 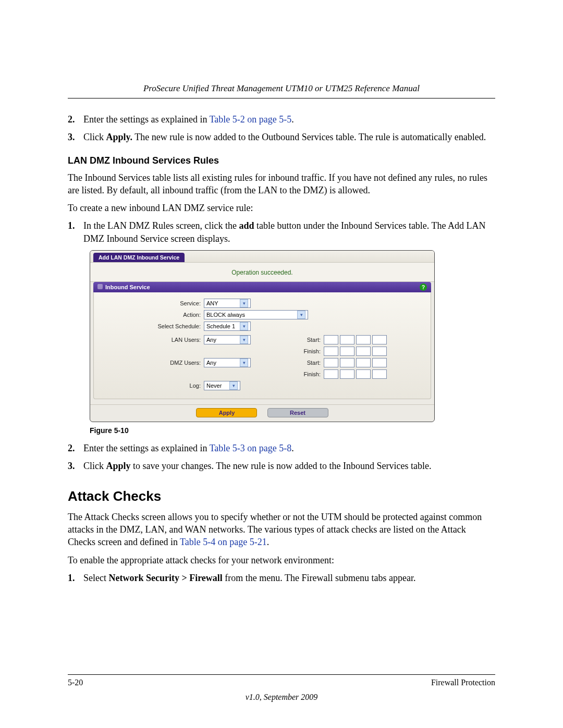 I want to click on version-line: v1.0, September 2009, so click(x=282, y=697).